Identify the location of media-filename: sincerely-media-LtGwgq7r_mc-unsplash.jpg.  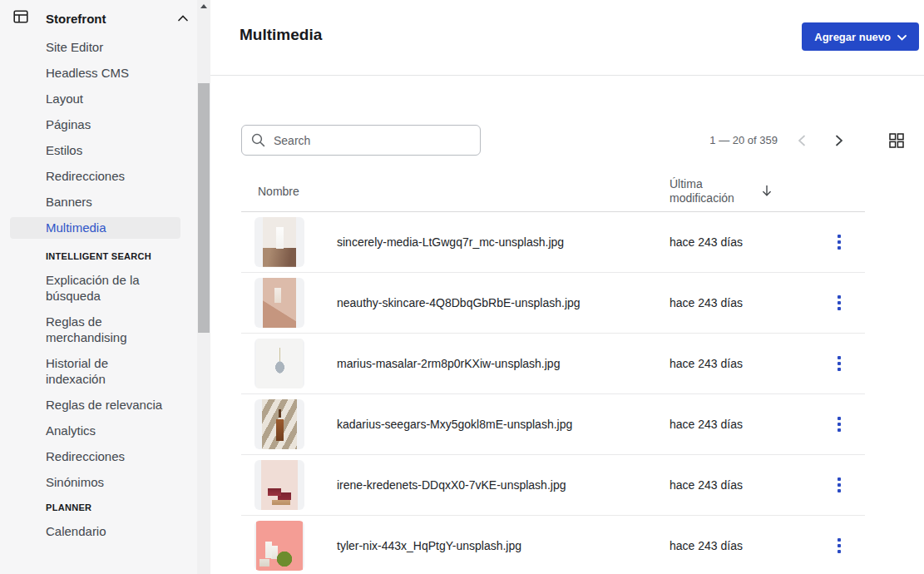
(503, 242).